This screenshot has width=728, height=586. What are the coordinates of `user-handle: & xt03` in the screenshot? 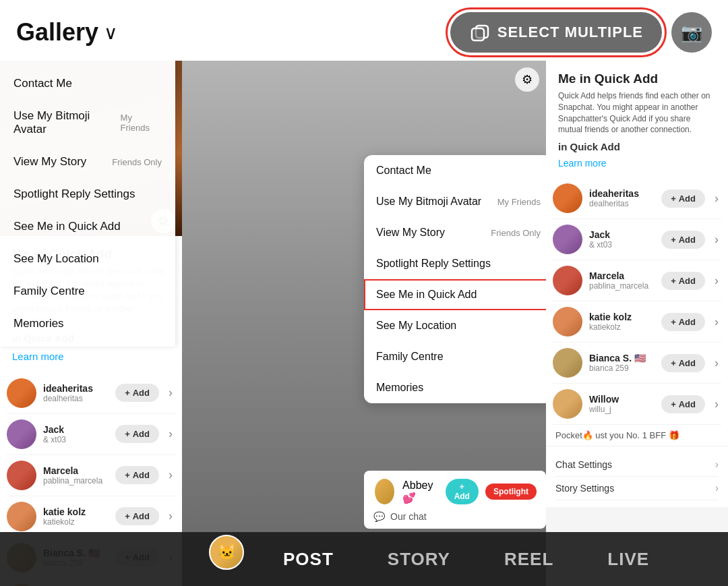 It's located at (75, 440).